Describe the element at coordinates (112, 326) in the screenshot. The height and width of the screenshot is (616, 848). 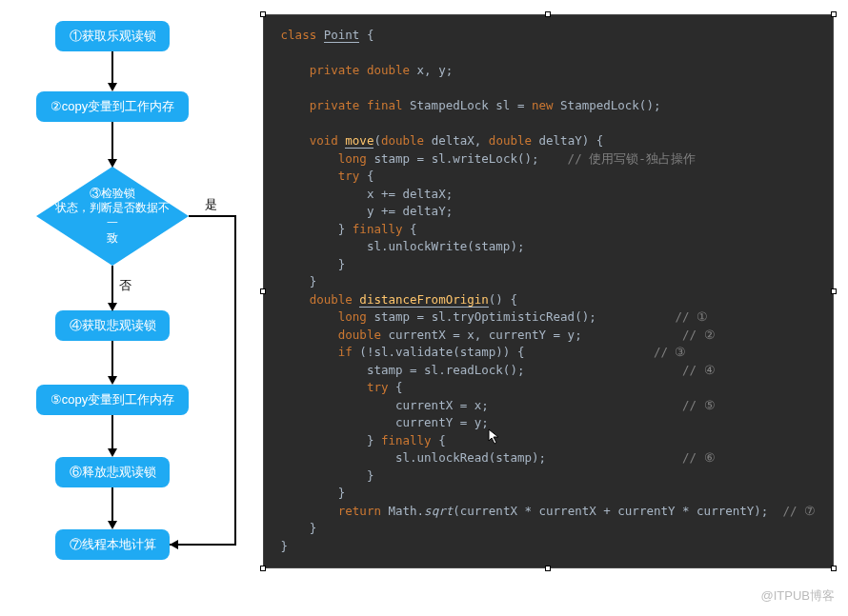
I see `node-4-pessimistic-lock: ④获取悲观读锁` at that location.